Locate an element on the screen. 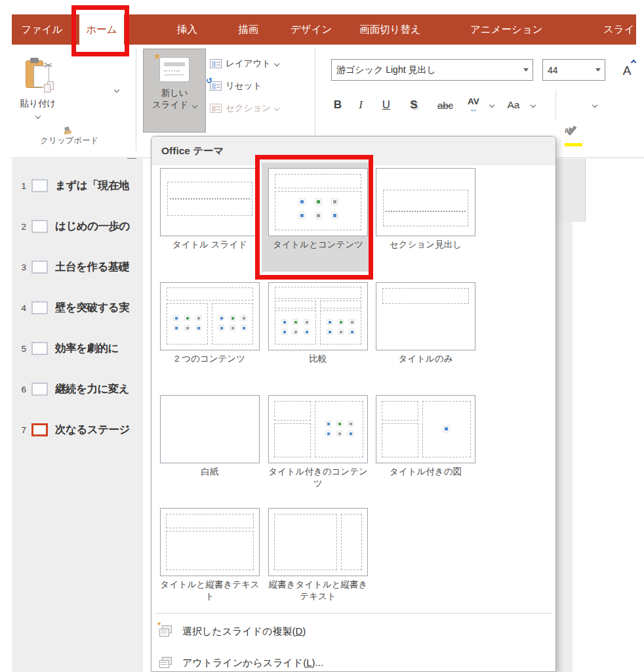  menu-separator is located at coordinates (353, 613).